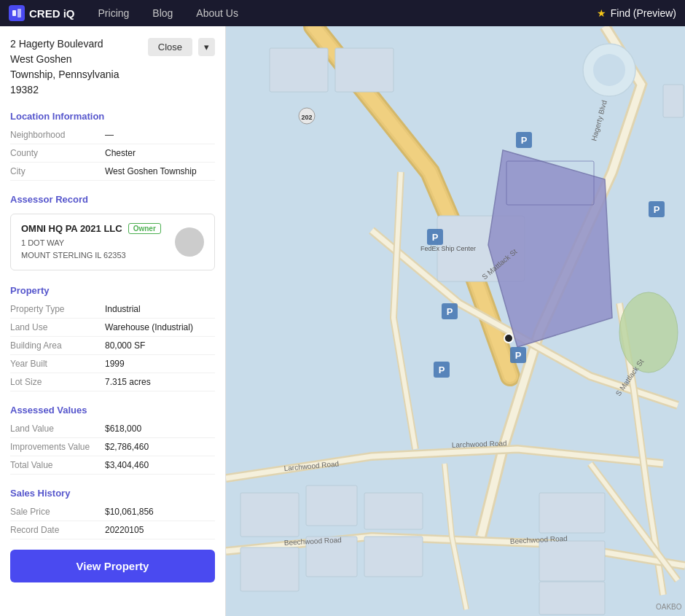 This screenshot has height=616, width=685. What do you see at coordinates (123, 429) in the screenshot?
I see `land-value-value: $618,000` at bounding box center [123, 429].